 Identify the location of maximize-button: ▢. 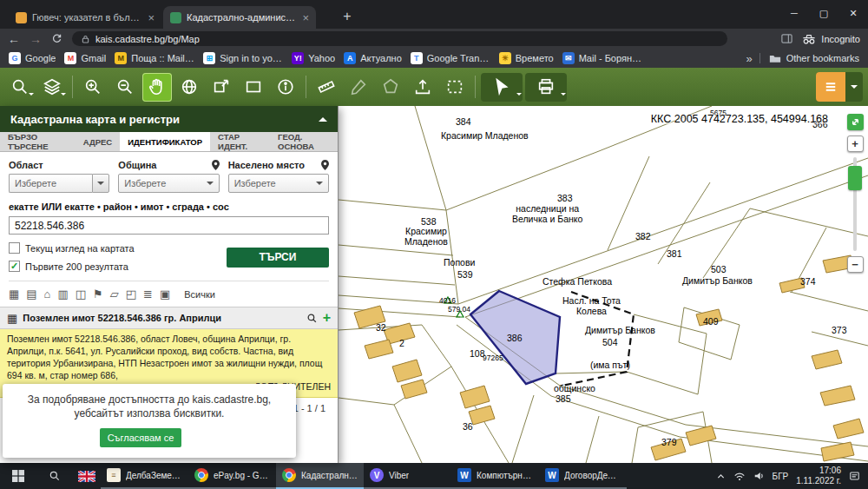
(824, 13).